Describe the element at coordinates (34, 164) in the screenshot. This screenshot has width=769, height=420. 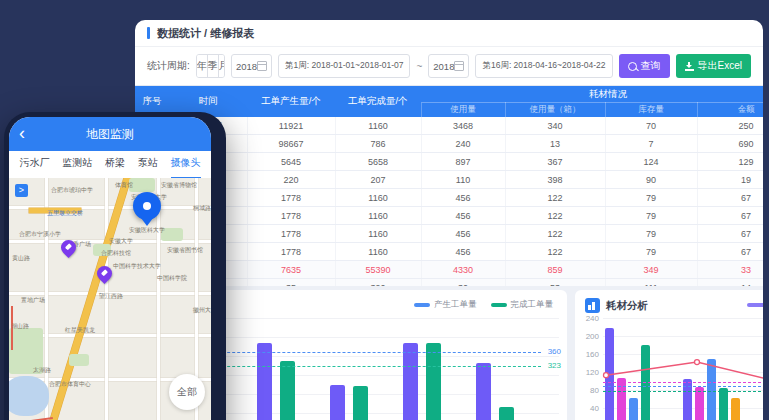
I see `phone-tab-污水厂: 污水厂` at that location.